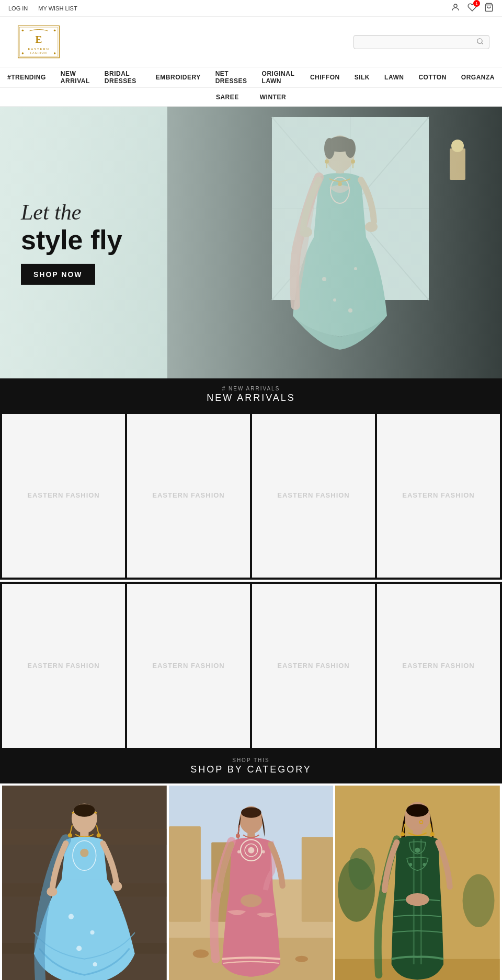 This screenshot has height=980, width=502. What do you see at coordinates (432, 77) in the screenshot?
I see `nav-cotton: COTTON` at bounding box center [432, 77].